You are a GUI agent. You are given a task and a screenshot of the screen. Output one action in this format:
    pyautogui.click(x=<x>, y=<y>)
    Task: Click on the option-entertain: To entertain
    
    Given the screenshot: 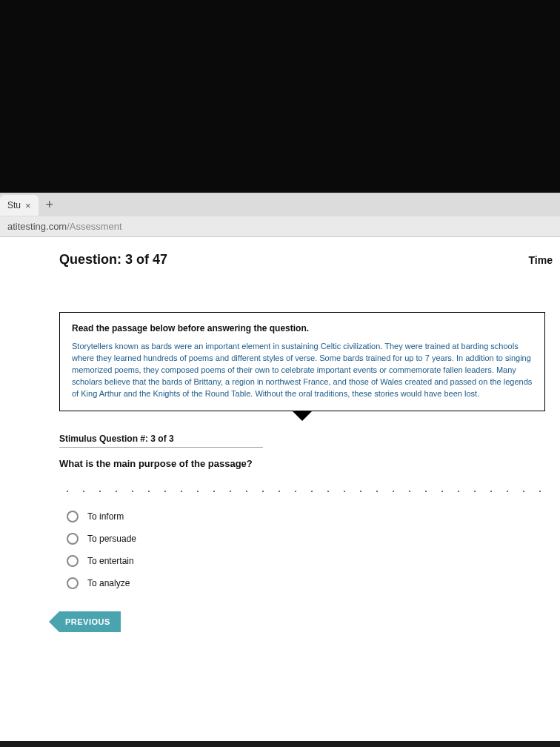 What is the action you would take?
    pyautogui.click(x=313, y=561)
    